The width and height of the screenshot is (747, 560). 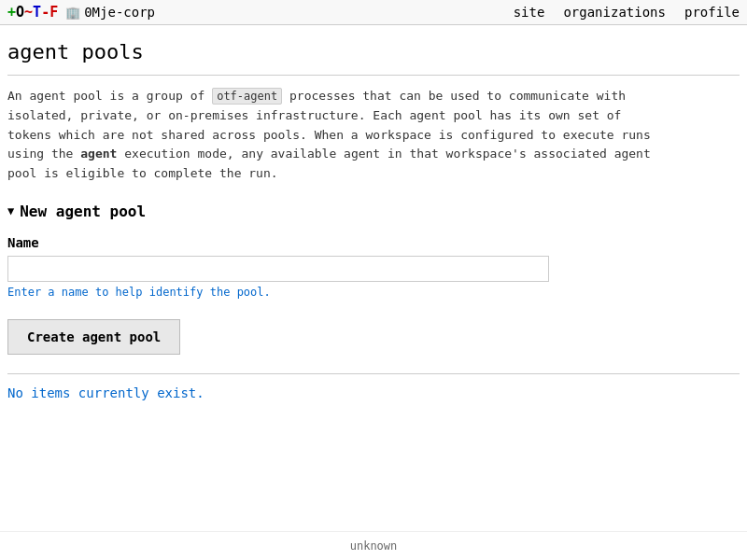 What do you see at coordinates (33, 12) in the screenshot?
I see `logo-text: +O~T-F` at bounding box center [33, 12].